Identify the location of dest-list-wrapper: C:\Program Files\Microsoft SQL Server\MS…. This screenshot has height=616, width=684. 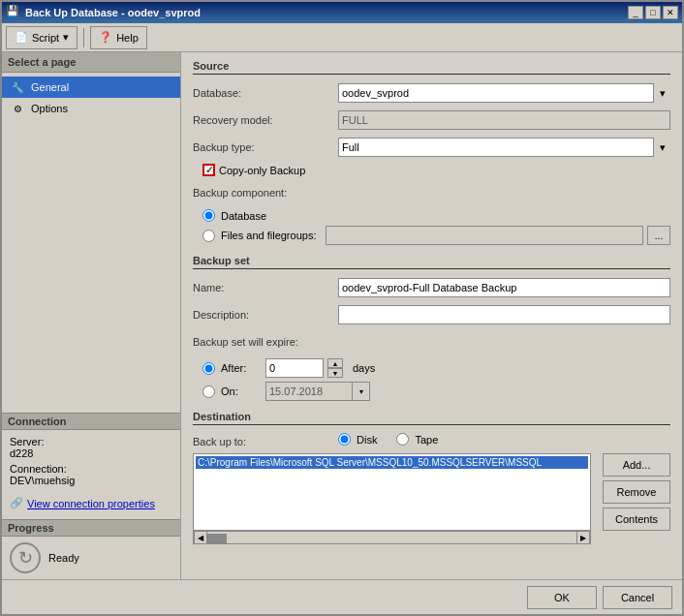
(432, 499).